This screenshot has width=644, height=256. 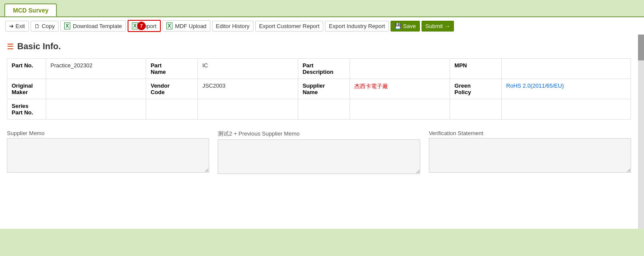 What do you see at coordinates (476, 89) in the screenshot?
I see `green-policy-label: GreenPolicy` at bounding box center [476, 89].